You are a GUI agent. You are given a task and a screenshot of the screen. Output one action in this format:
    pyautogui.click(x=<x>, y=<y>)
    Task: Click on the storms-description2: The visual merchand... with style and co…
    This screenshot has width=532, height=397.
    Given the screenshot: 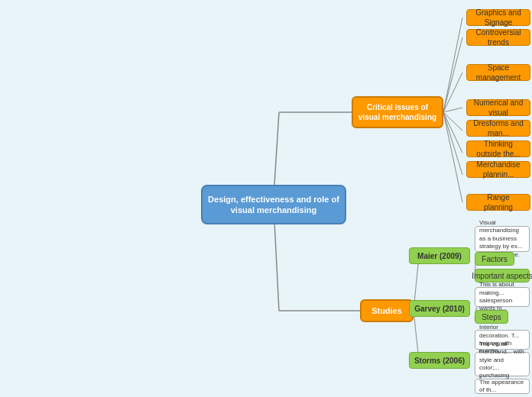 What is the action you would take?
    pyautogui.click(x=502, y=364)
    